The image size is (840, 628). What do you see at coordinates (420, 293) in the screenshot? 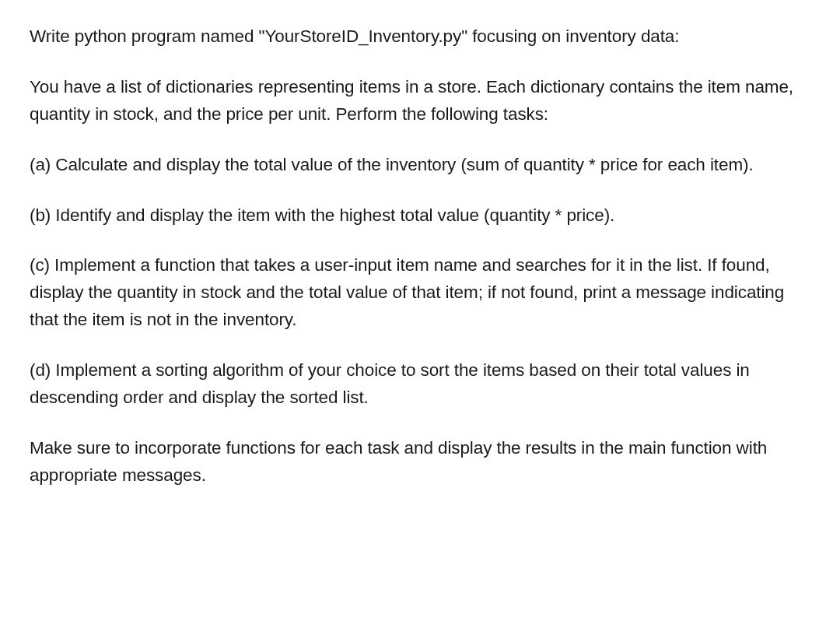
I see `task-c: (c) Implement a function that takes a us…` at bounding box center [420, 293].